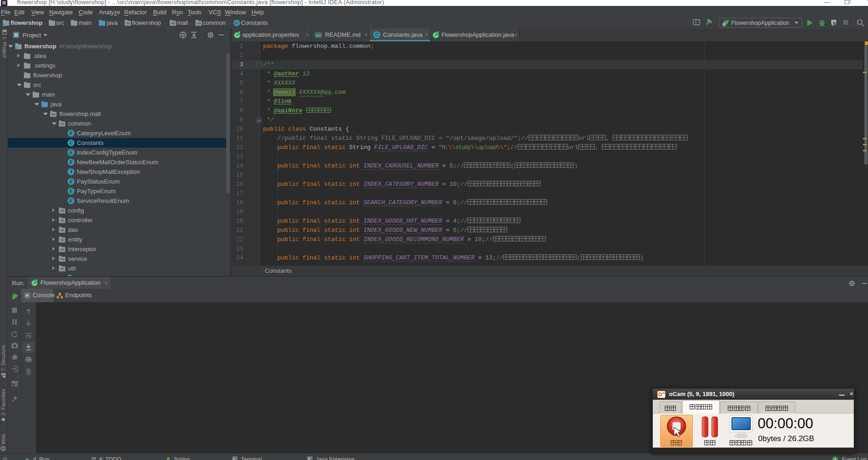 The height and width of the screenshot is (460, 868). What do you see at coordinates (760, 23) in the screenshot?
I see `svg-text: FlowershopApplication` at bounding box center [760, 23].